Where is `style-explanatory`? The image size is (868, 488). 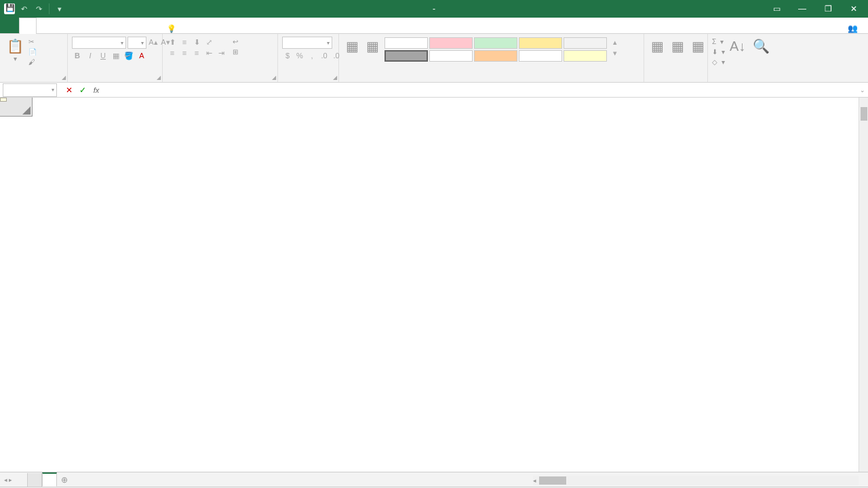 style-explanatory is located at coordinates (451, 56).